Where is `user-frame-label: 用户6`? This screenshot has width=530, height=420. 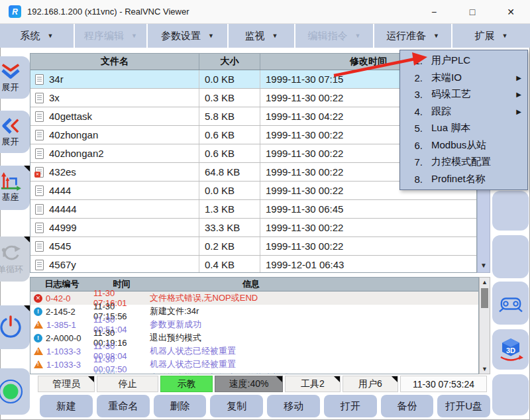
user-frame-label: 用户6 is located at coordinates (370, 384).